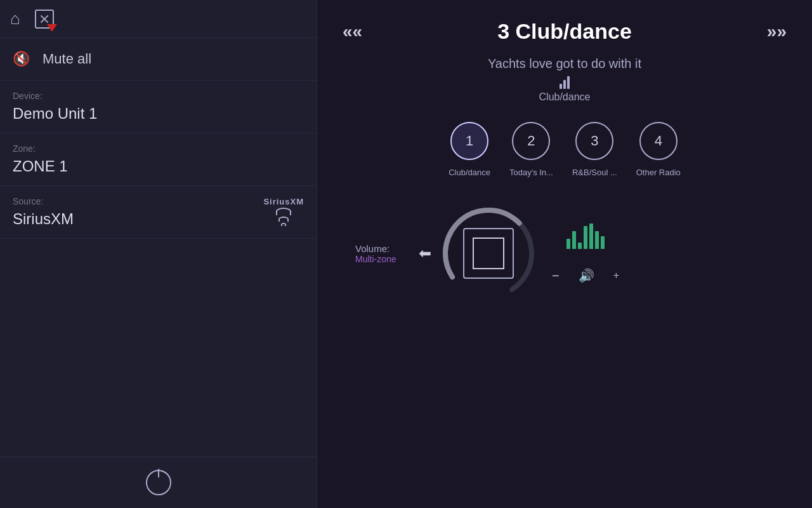  I want to click on preset-circle-2: 2, so click(531, 141).